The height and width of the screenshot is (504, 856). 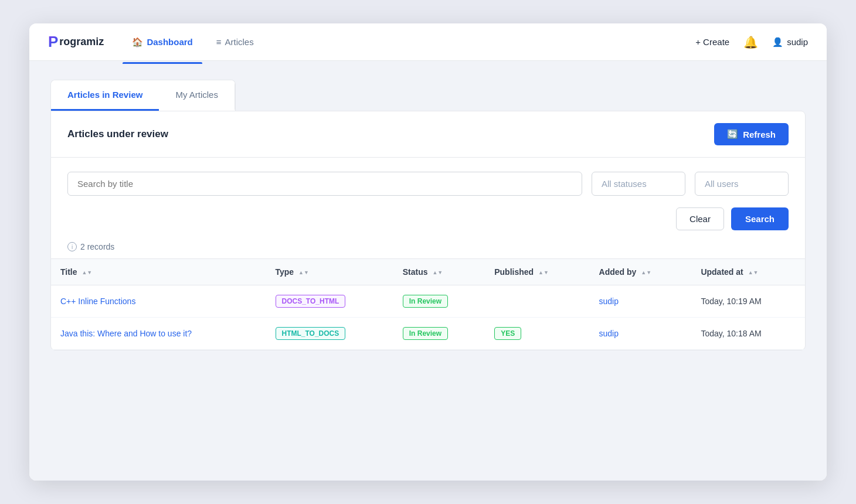 I want to click on sort-updated-at-icon: ▲▼, so click(x=753, y=273).